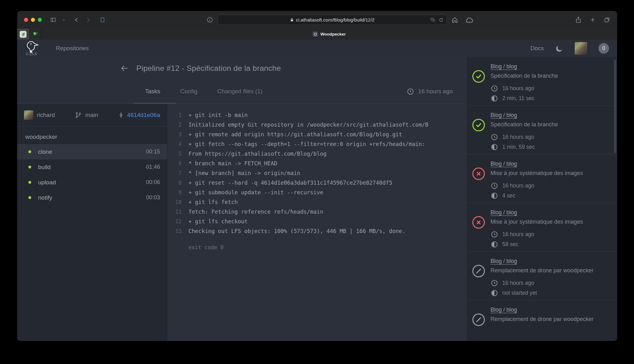 This screenshot has height=364, width=634. Describe the element at coordinates (317, 183) in the screenshot. I see `log-line: 8+ git reset --hard -q 4614d1e06a3dabf31…` at that location.